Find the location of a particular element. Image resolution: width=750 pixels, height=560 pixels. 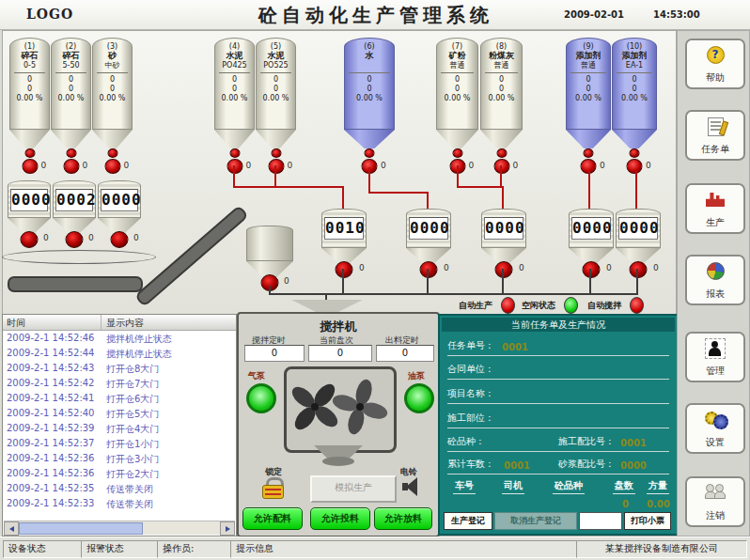

silo-2: (2)碎石5-50000.00 % 0 is located at coordinates (71, 109).